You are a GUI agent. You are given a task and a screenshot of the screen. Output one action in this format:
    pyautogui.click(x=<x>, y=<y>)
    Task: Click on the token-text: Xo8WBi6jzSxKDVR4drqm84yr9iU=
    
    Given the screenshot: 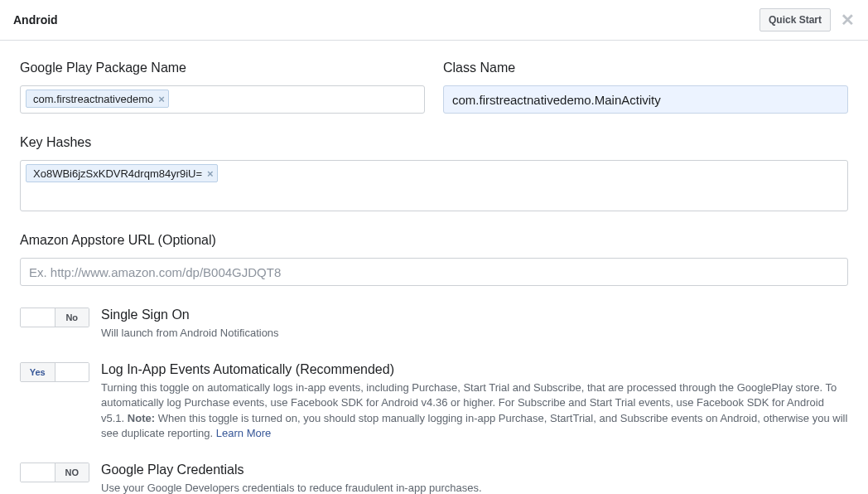 What is the action you would take?
    pyautogui.click(x=118, y=174)
    